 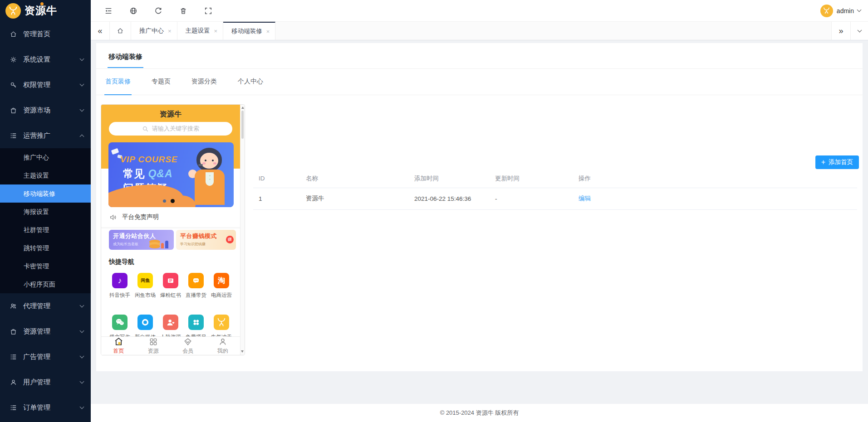 What do you see at coordinates (108, 11) in the screenshot?
I see `collapse-menu-icon` at bounding box center [108, 11].